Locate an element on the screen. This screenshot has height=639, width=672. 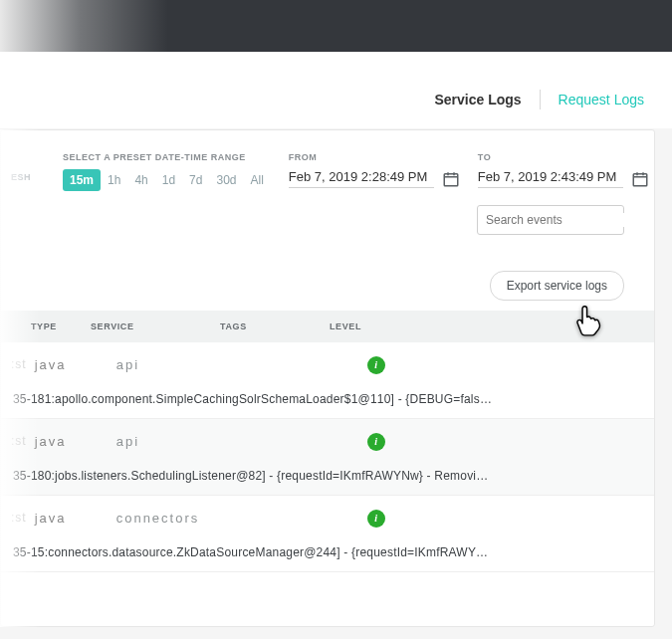
refresh-label-partial: ESH is located at coordinates (21, 177).